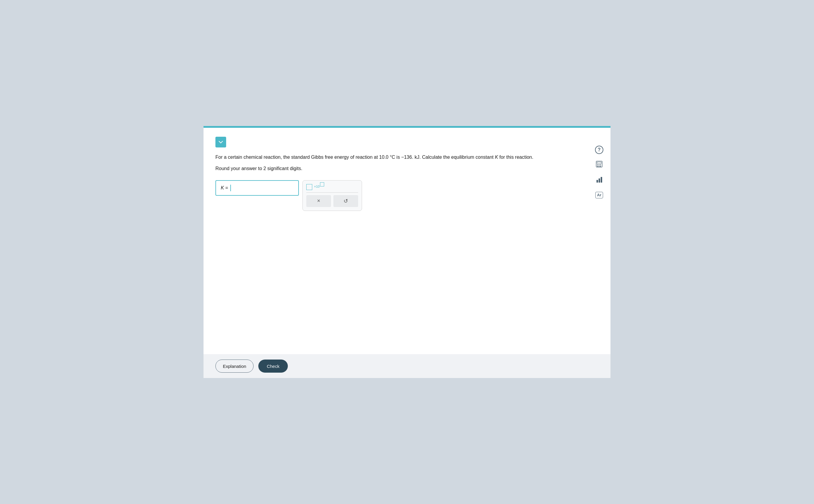 This screenshot has width=814, height=504. I want to click on answer-box: K =, so click(257, 188).